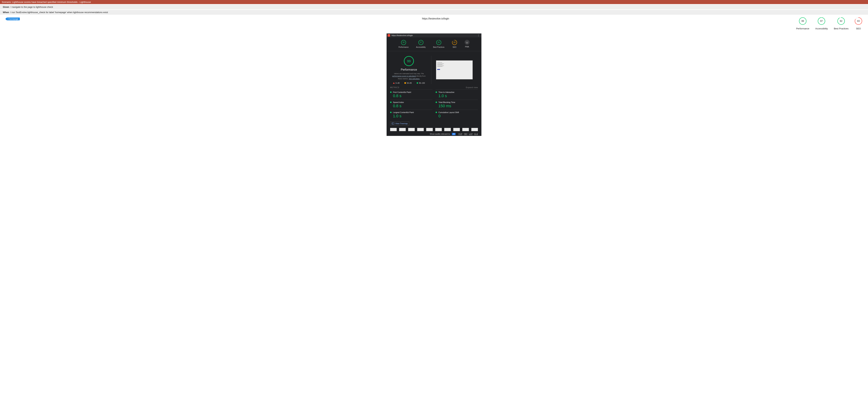 The image size is (868, 413). I want to click on step-row: When I run TestEvolve.lighthouse_check f…, so click(434, 12).